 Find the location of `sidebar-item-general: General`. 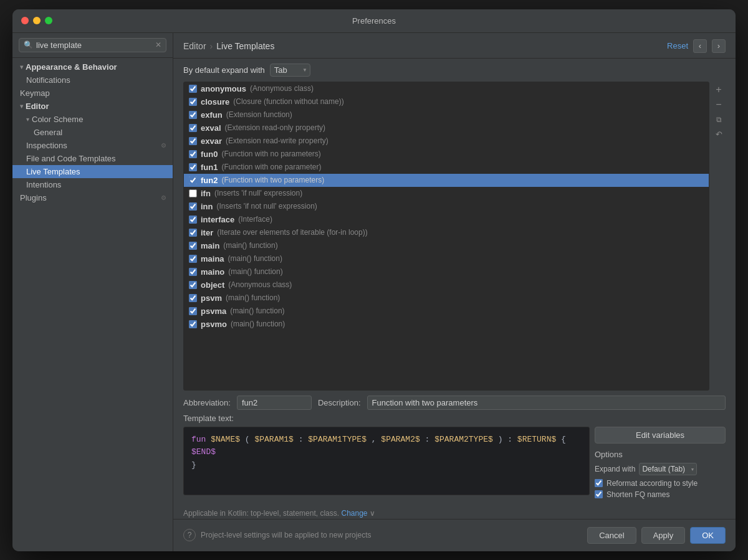

sidebar-item-general: General is located at coordinates (92, 132).